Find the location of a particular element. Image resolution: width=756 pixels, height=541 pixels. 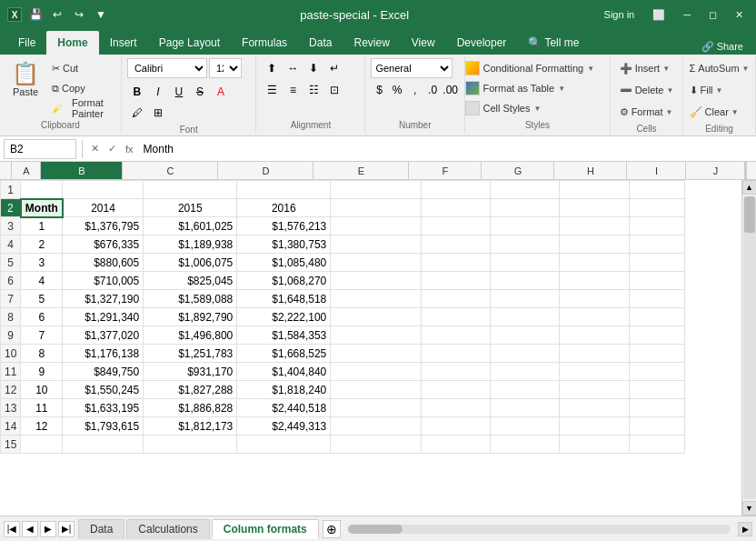

add-sheet-button: ⊕ is located at coordinates (332, 529).